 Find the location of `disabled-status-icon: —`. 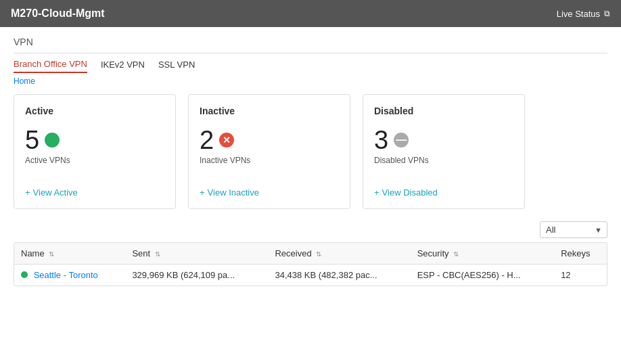

disabled-status-icon: — is located at coordinates (401, 140).